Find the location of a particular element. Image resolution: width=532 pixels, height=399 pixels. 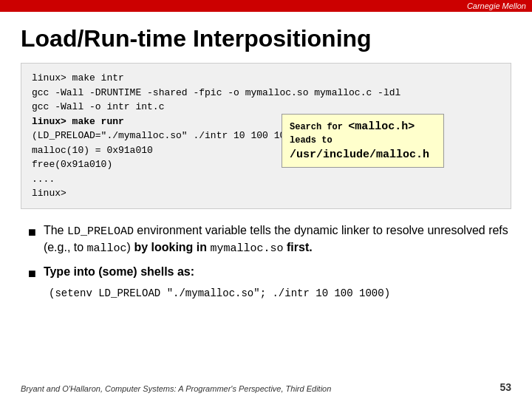

code-line-5: (LD_PRELOAD="./mymalloc.so" ./intr 10 10… is located at coordinates (167, 136).